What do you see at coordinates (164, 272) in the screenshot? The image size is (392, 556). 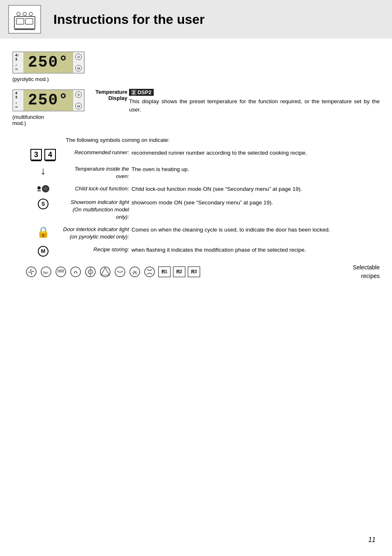 I see `recipe-r1-box: R1` at bounding box center [164, 272].